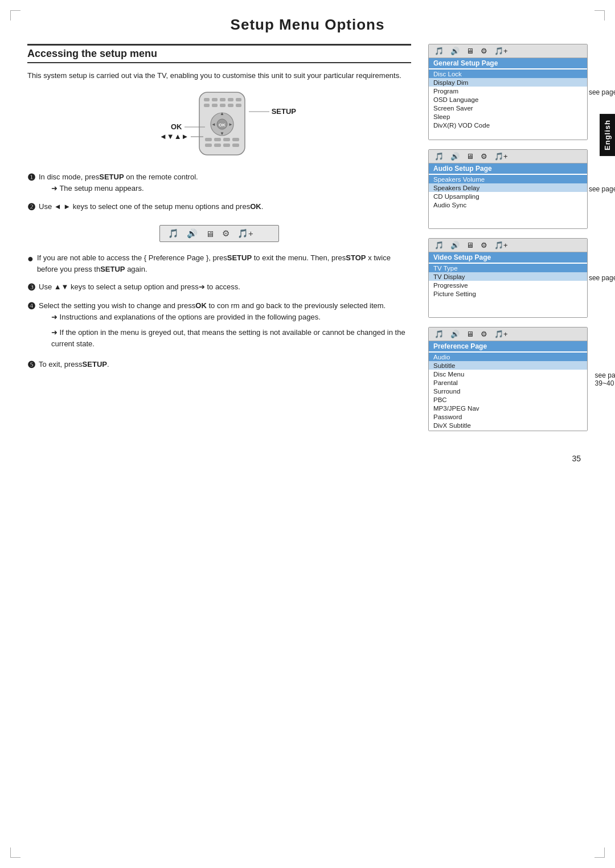  Describe the element at coordinates (177, 126) in the screenshot. I see `ok-label: OK` at that location.